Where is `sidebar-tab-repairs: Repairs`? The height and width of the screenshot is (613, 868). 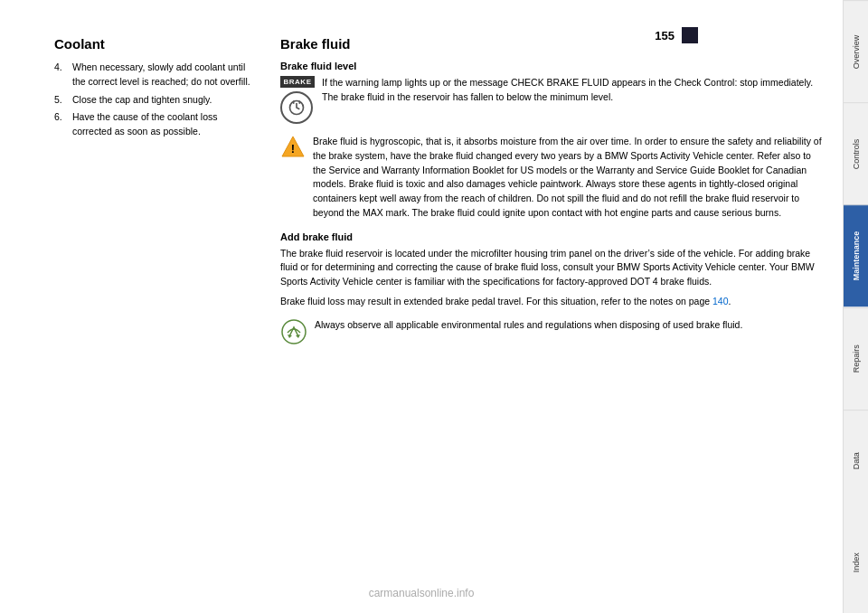
sidebar-tab-repairs: Repairs is located at coordinates (855, 358).